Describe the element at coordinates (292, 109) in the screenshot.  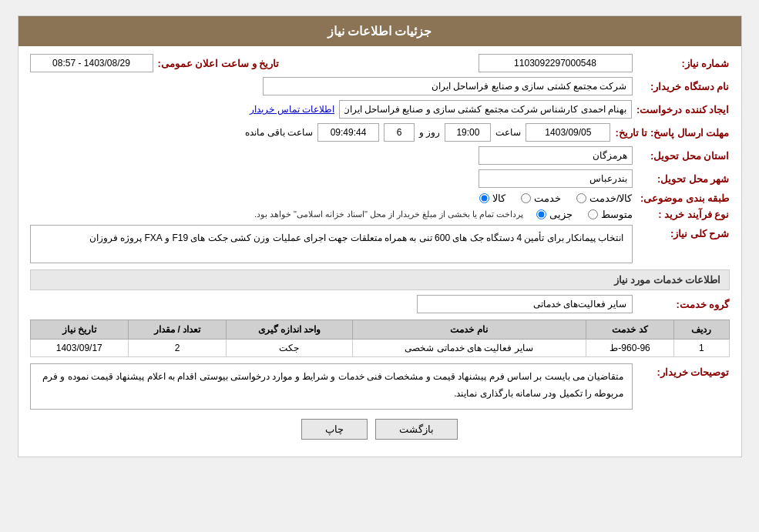
I see `ijad-link: اطلاعات تماس خریدار` at that location.